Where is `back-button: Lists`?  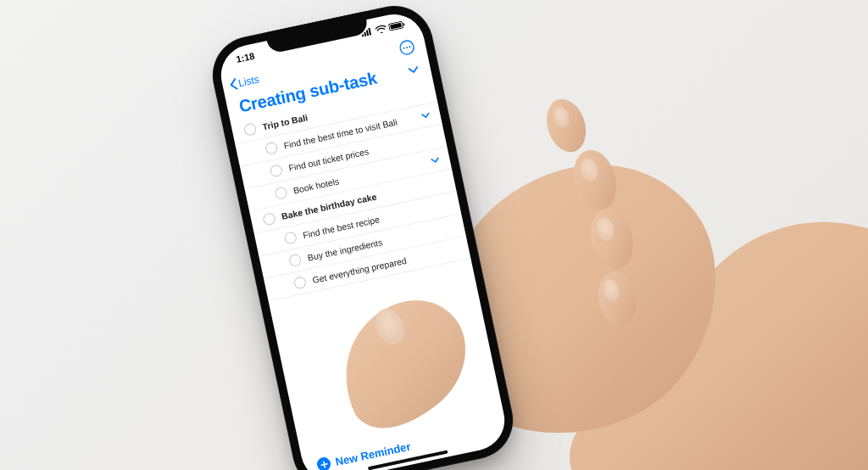 back-button: Lists is located at coordinates (244, 81).